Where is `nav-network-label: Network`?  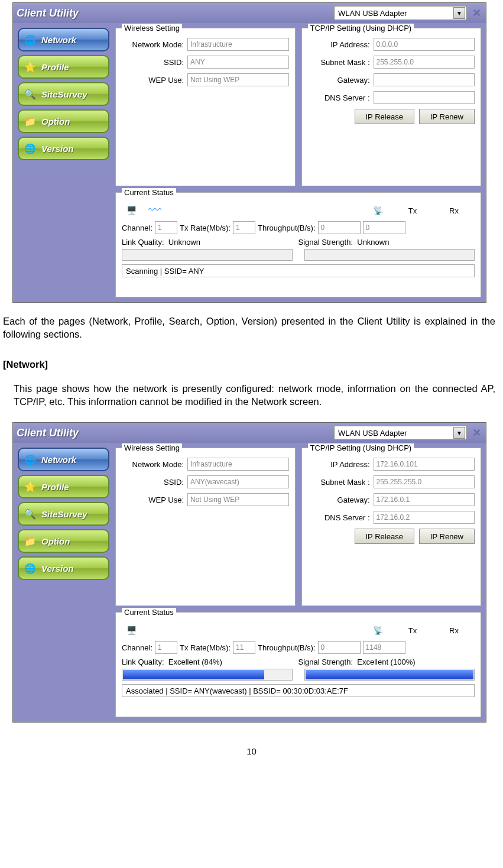 nav-network-label: Network is located at coordinates (59, 40).